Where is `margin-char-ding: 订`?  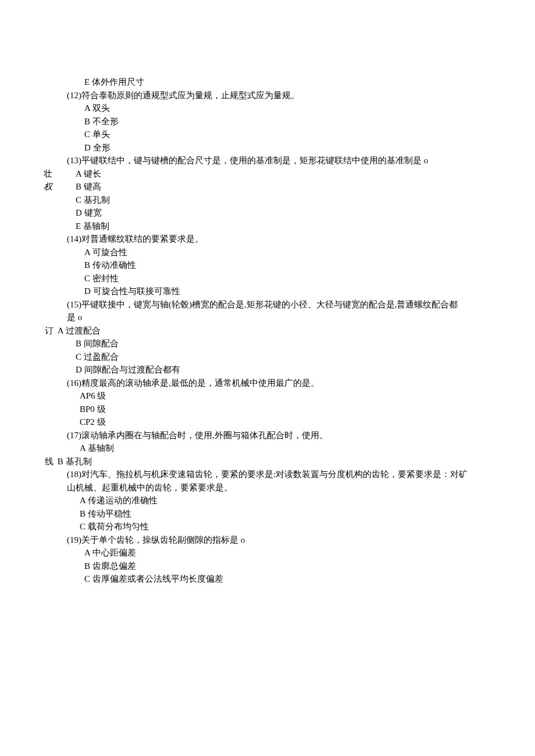
margin-char-ding: 订 is located at coordinates (49, 331).